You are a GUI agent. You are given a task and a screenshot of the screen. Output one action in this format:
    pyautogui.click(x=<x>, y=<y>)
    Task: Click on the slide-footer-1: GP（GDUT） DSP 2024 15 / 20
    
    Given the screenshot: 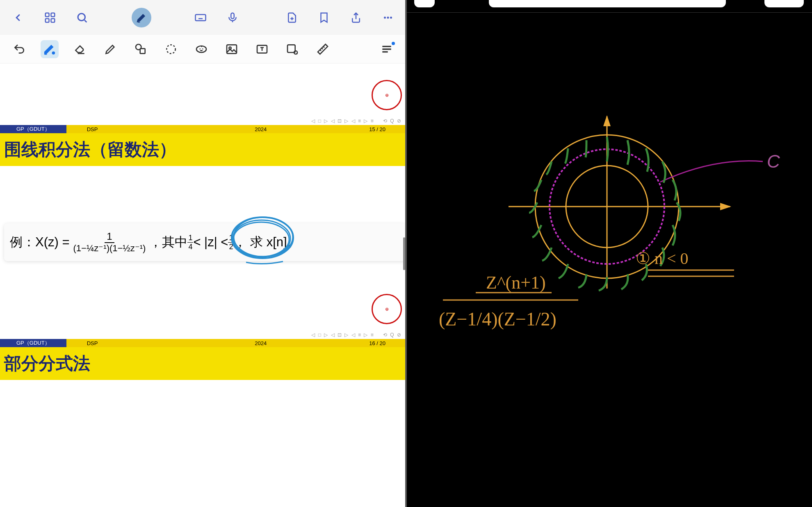 What is the action you would take?
    pyautogui.click(x=203, y=129)
    